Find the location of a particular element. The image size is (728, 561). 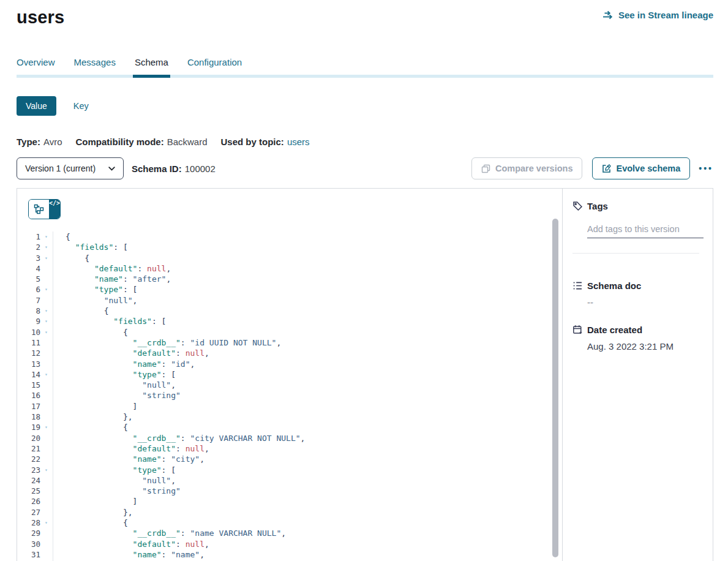

line-number: 16 is located at coordinates (29, 396).